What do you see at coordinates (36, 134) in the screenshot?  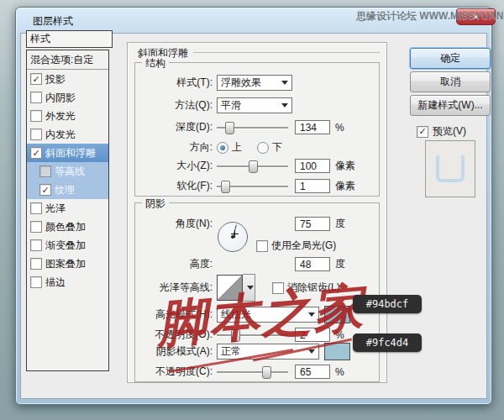 I see `inner-glow-checkbox` at bounding box center [36, 134].